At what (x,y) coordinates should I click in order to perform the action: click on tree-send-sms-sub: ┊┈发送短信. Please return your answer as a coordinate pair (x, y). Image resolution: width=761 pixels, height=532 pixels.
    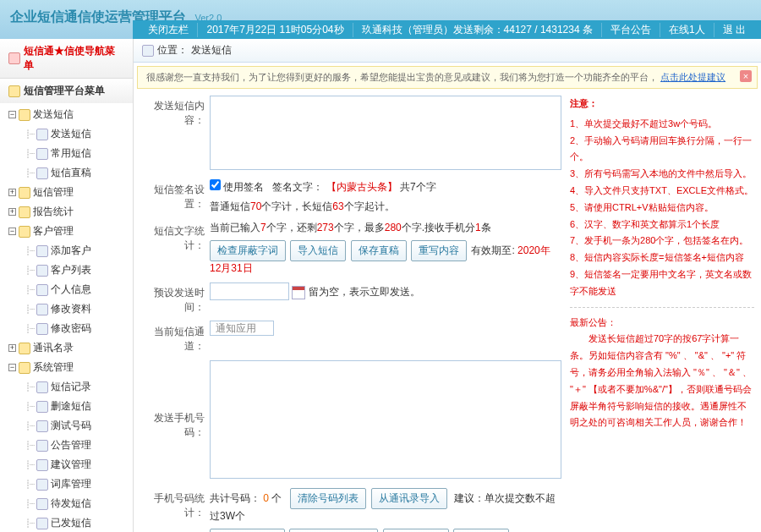
    Looking at the image, I should click on (69, 134).